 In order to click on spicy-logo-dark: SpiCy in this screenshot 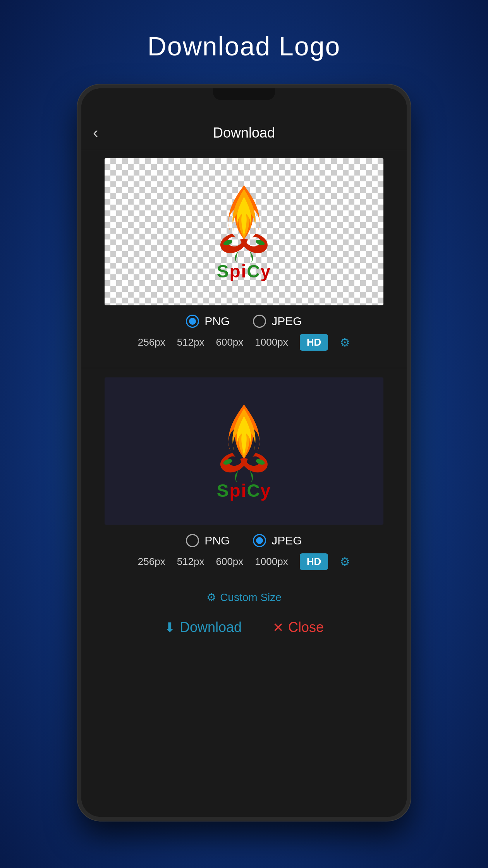, I will do `click(244, 451)`.